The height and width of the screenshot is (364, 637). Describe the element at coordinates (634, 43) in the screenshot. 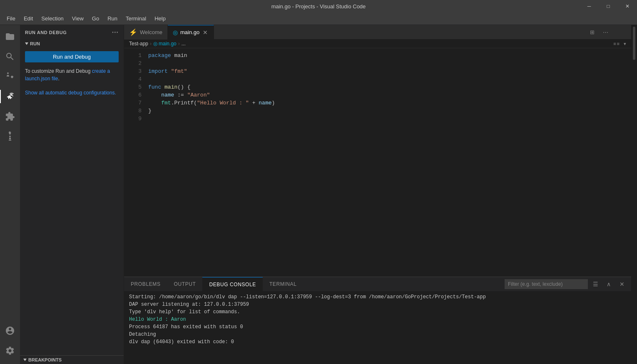

I see `scrollbar-thumb` at that location.